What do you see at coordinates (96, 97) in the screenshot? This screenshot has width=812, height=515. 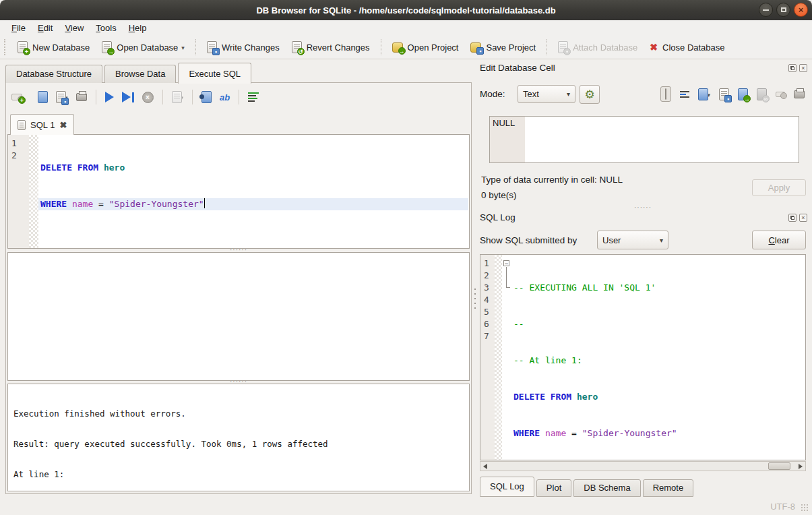 I see `sql-toolbar-separator` at bounding box center [96, 97].